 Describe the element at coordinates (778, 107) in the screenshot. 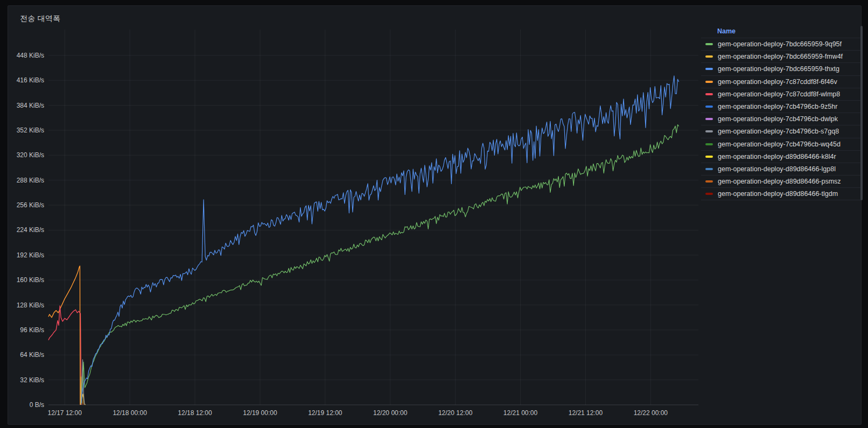

I see `legend-item-label: gem-operation-deploy-7cb4796cb-9z5hr` at that location.